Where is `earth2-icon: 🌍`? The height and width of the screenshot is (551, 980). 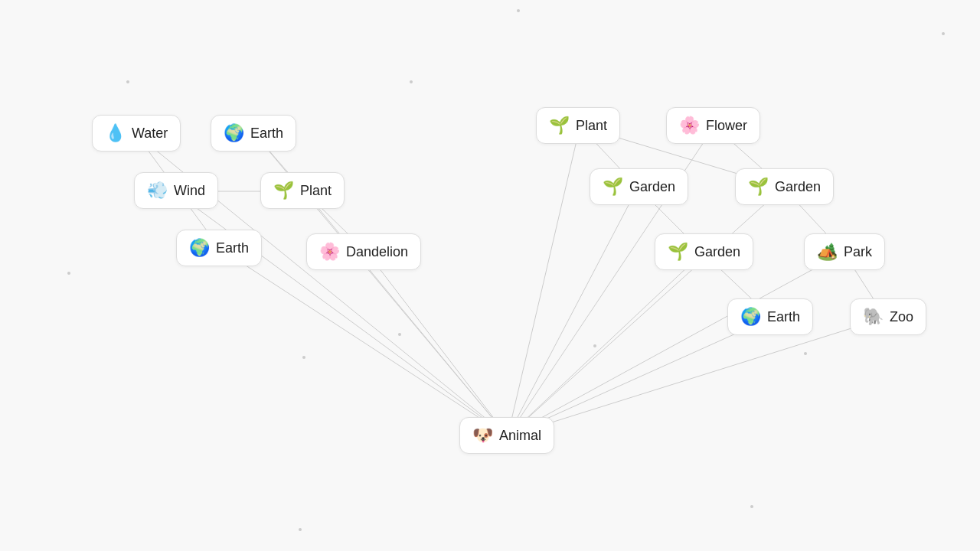 earth2-icon: 🌍 is located at coordinates (199, 248).